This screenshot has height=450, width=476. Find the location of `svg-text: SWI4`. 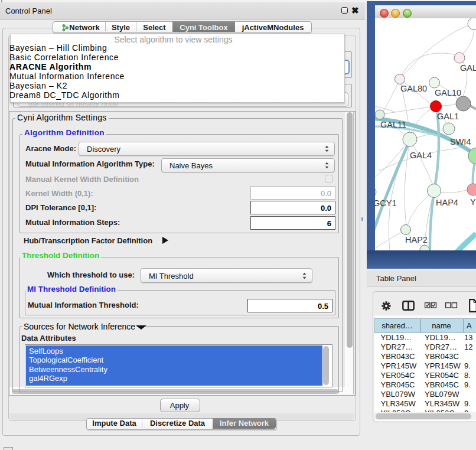

svg-text: SWI4 is located at coordinates (461, 142).